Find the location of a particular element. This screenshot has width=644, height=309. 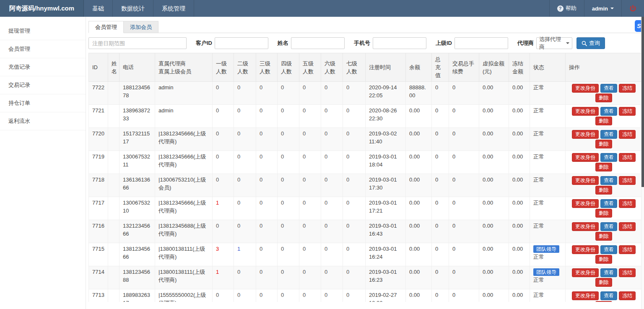

sidebar-item-0: 提现管理 is located at coordinates (43, 31).